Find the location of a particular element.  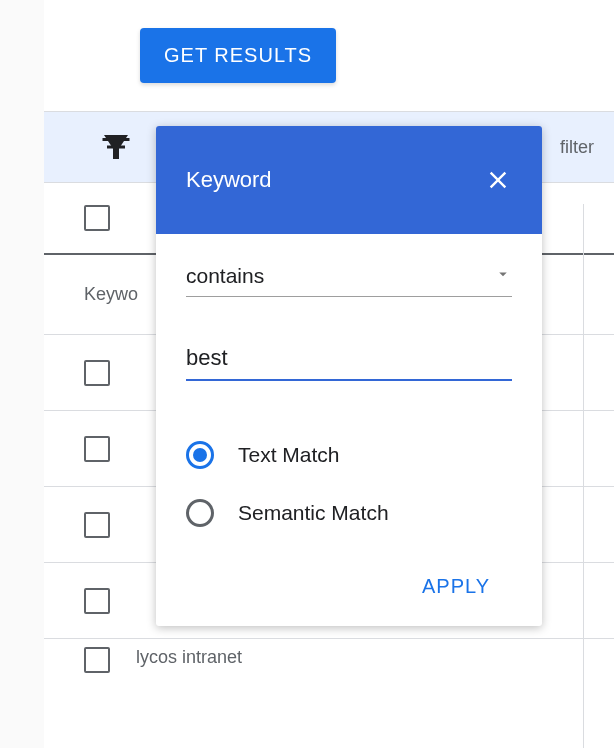

match-type-radio-group: Text Match Semantic Match is located at coordinates (349, 484).